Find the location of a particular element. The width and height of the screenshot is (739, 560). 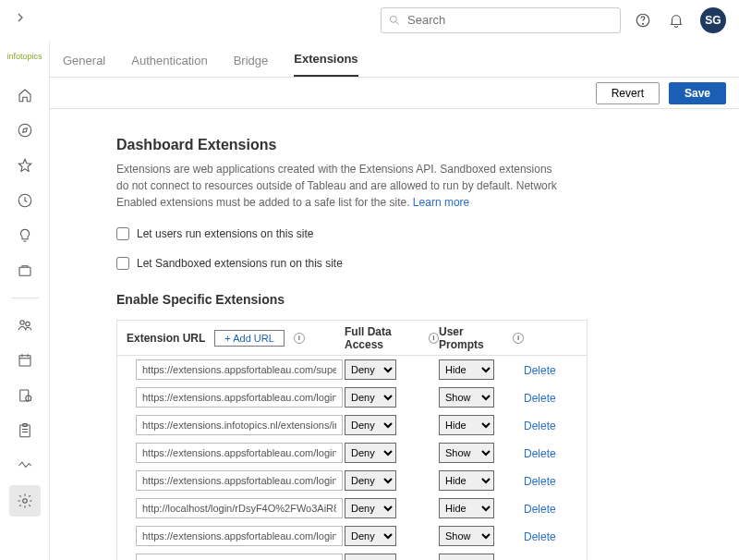

search-input is located at coordinates (501, 20).